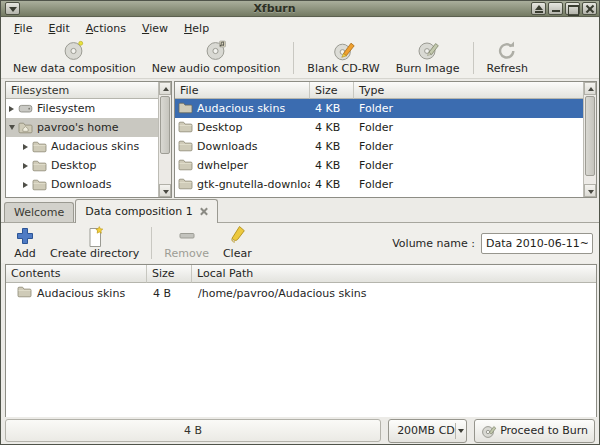 Image resolution: width=600 pixels, height=445 pixels. I want to click on tab-data-composition-1: Data composition 1, so click(146, 211).